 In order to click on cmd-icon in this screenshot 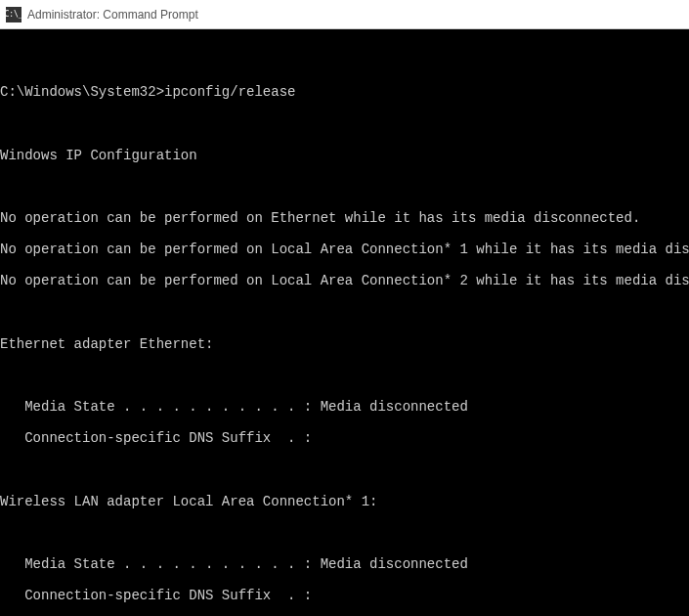, I will do `click(14, 15)`.